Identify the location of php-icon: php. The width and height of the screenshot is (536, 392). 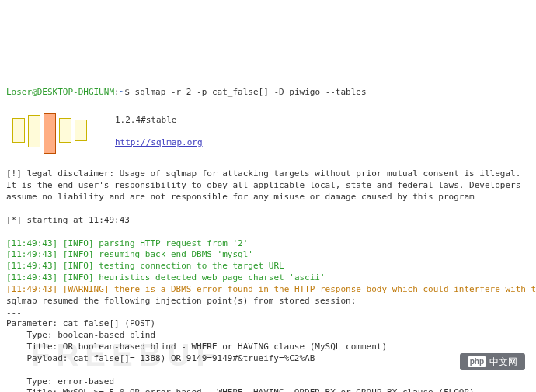
(477, 362).